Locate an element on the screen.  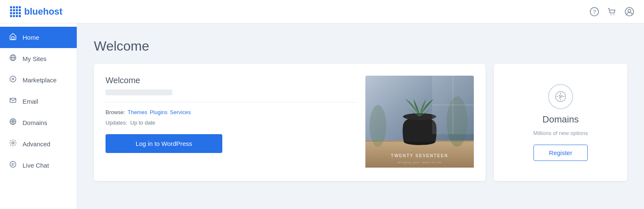
sidebar-item-home: Home is located at coordinates (38, 38).